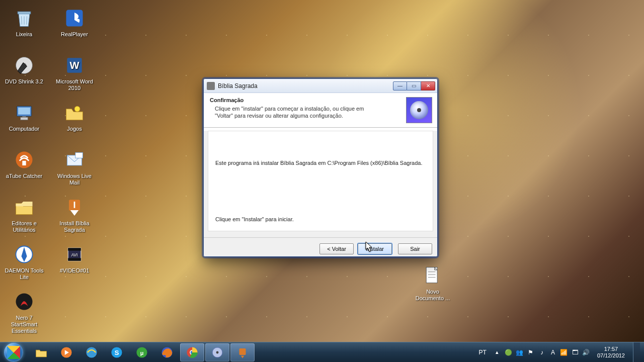 The image size is (644, 362). What do you see at coordinates (320, 111) in the screenshot?
I see `dialog-header: Confirmação Clique em "instalar" para co…` at bounding box center [320, 111].